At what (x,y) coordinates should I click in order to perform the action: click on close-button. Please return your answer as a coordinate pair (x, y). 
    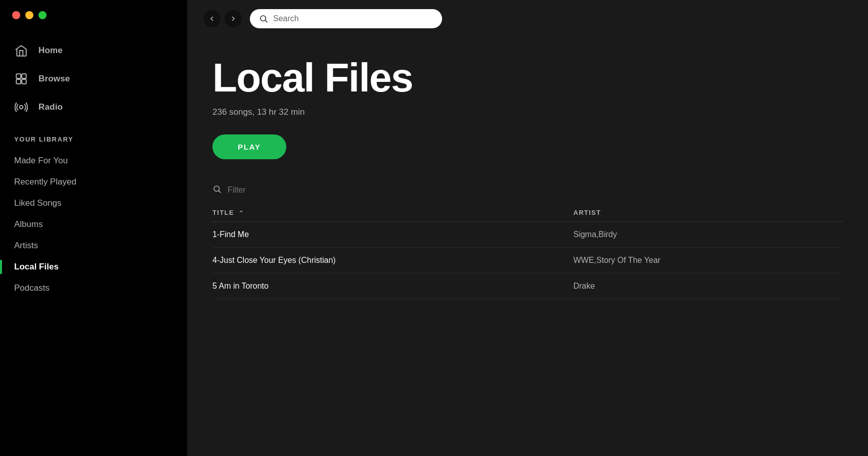
    Looking at the image, I should click on (16, 15).